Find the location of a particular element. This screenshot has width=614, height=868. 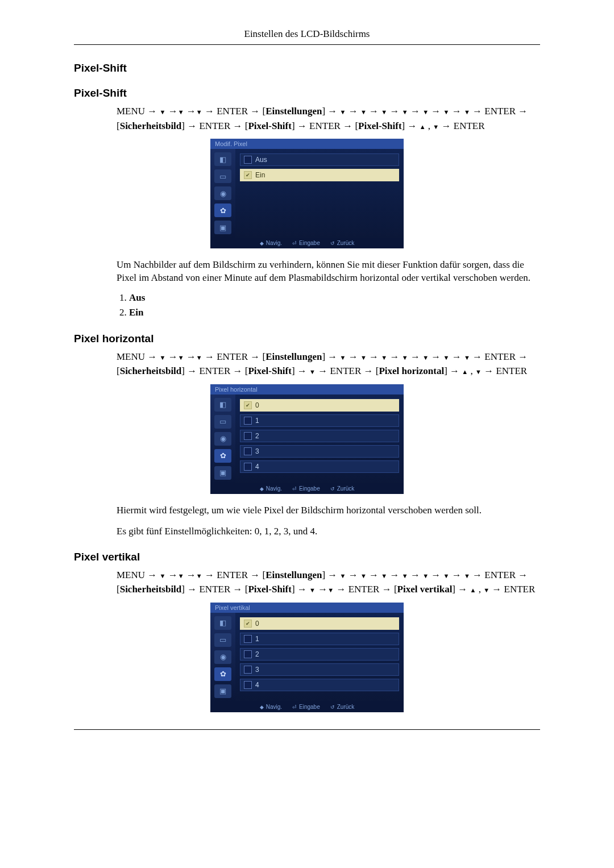

osd-item-label: Ein is located at coordinates (260, 175).